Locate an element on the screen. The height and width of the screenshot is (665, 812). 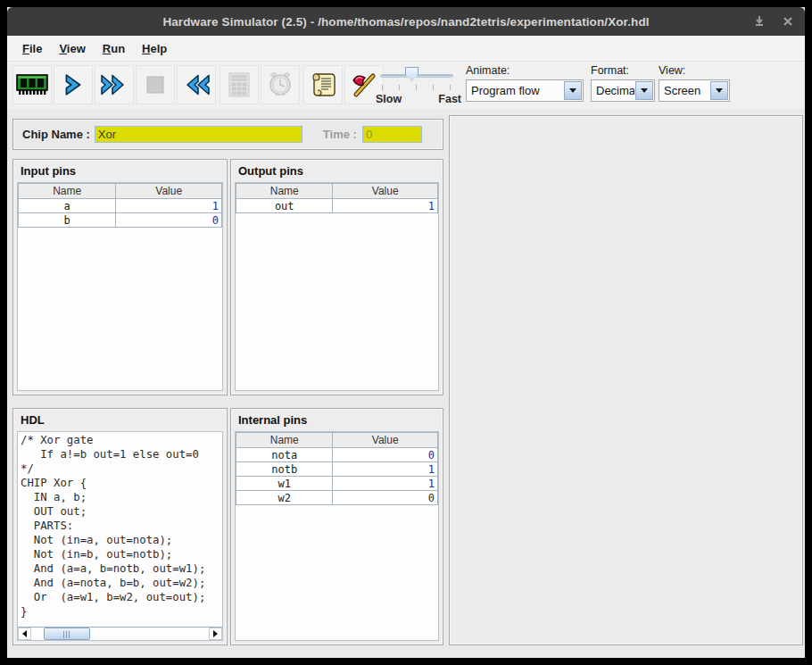
load-chip-button is located at coordinates (32, 85).